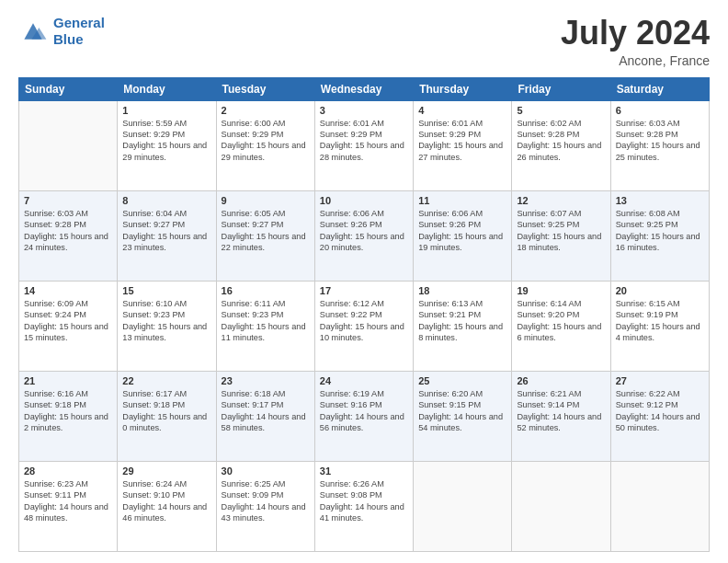  I want to click on day-number: 2, so click(266, 110).